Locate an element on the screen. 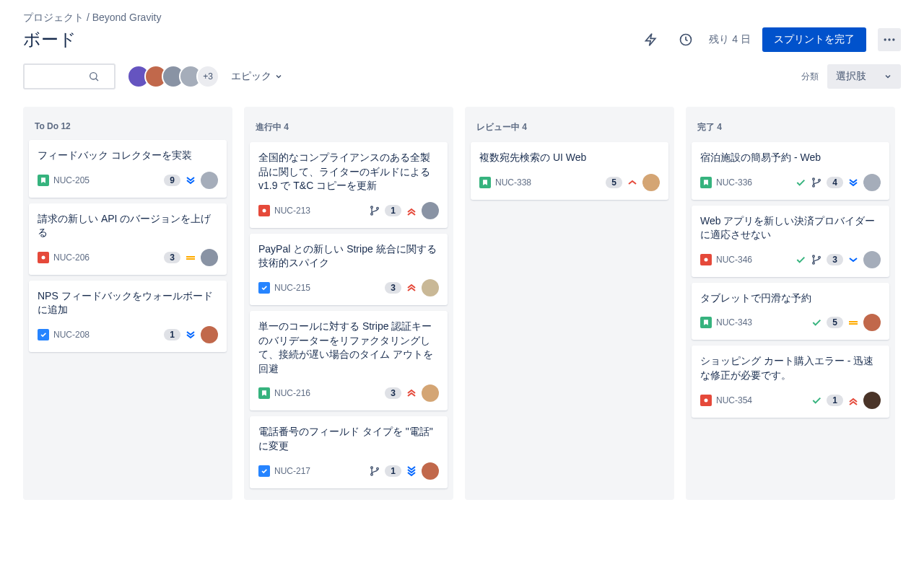  issue-card: フィードバック コレクターを実装 NUC-205 9 is located at coordinates (128, 169).